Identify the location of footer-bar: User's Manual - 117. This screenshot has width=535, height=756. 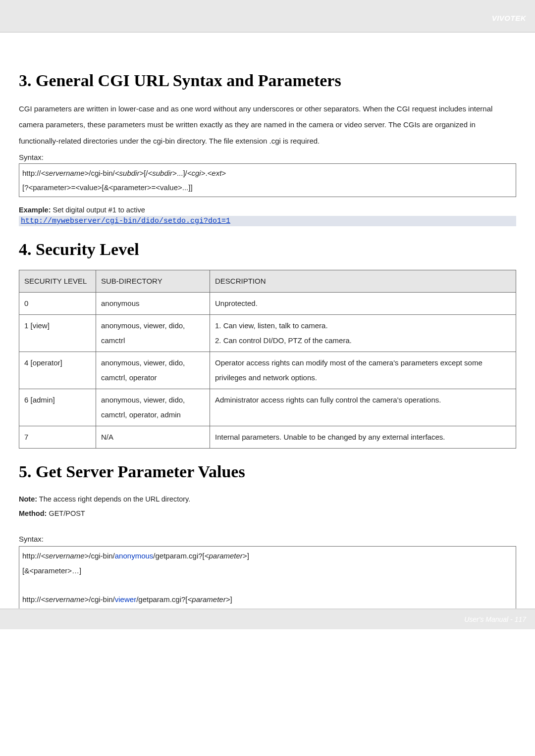
(268, 619).